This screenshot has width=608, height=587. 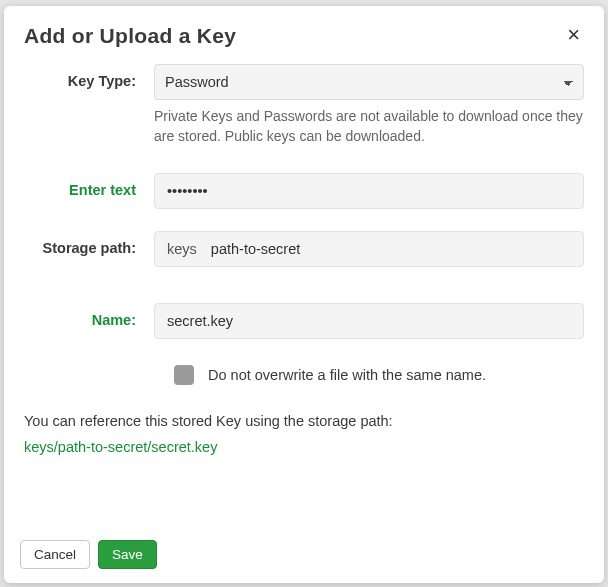 I want to click on row-storage-path: Storage path: keys, so click(x=304, y=249).